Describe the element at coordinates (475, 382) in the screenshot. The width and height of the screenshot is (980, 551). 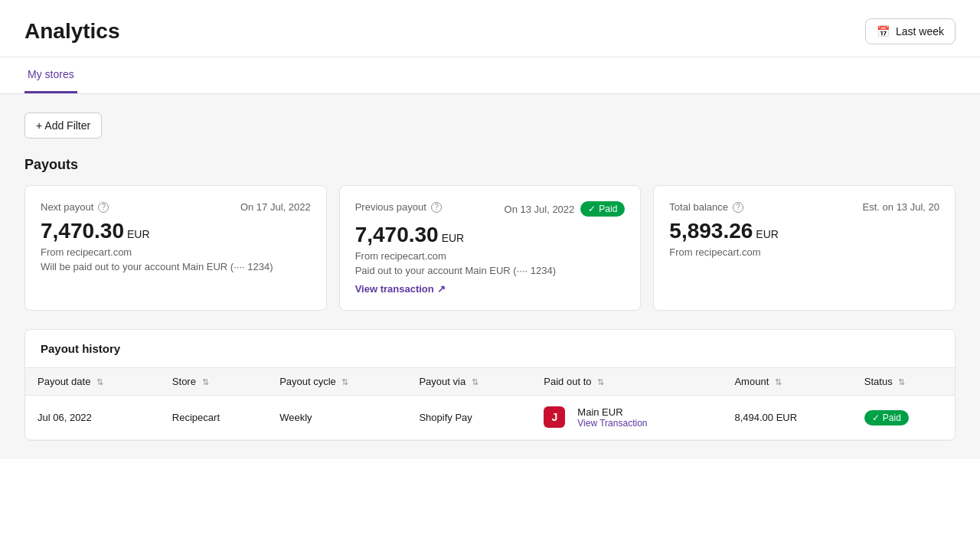
I see `sort-payout-via-icon: ⇅` at that location.